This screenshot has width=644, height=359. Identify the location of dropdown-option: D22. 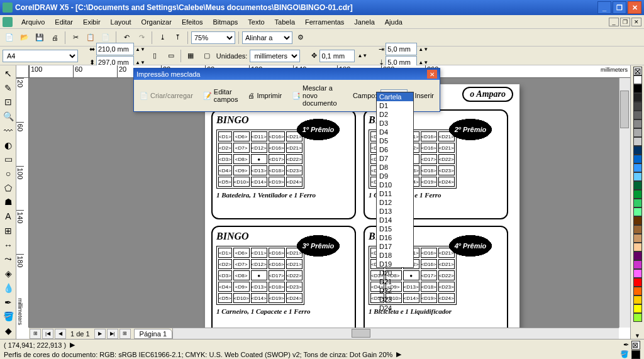
(395, 290).